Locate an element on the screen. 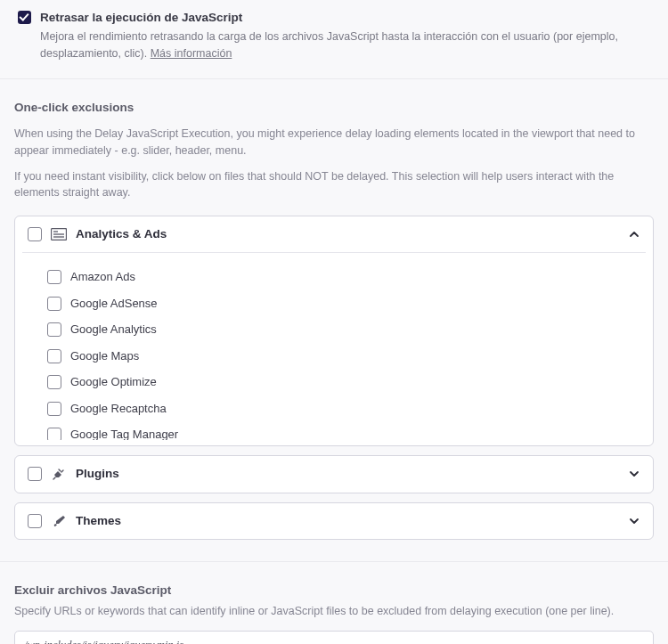 This screenshot has height=644, width=668. delay-js-checkbox is located at coordinates (25, 18).